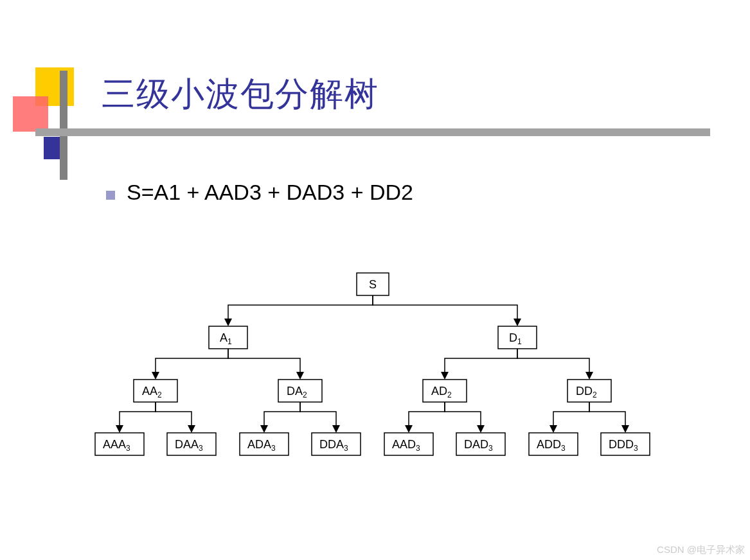 This screenshot has width=750, height=560. What do you see at coordinates (156, 390) in the screenshot?
I see `node-AA2: AA2` at bounding box center [156, 390].